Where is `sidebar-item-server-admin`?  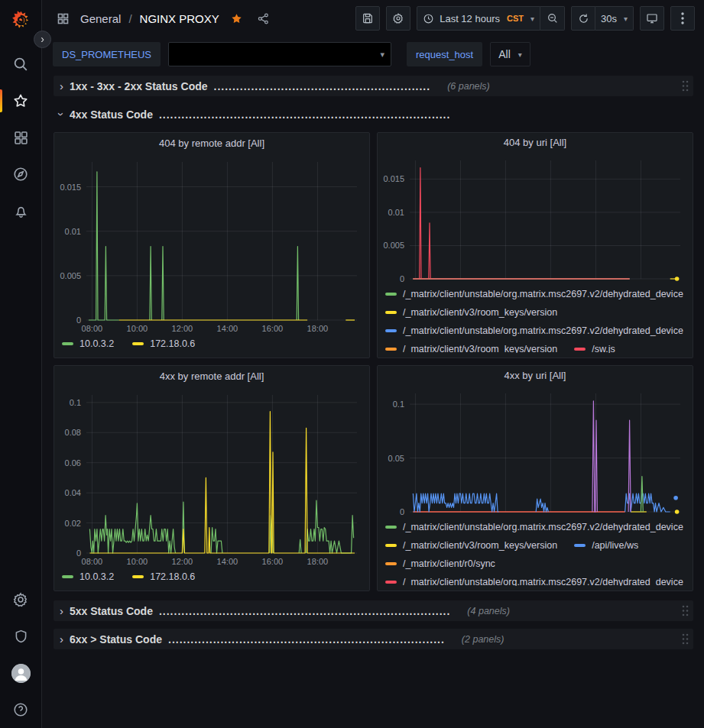
sidebar-item-server-admin is located at coordinates (21, 636).